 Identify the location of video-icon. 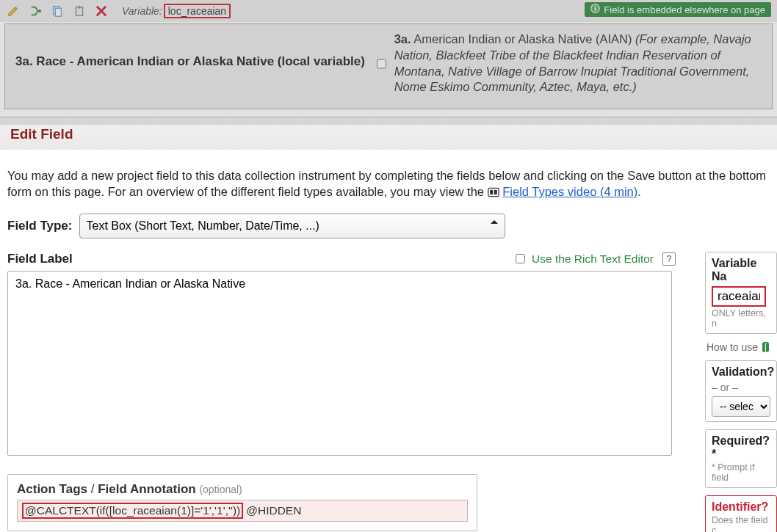
(494, 193).